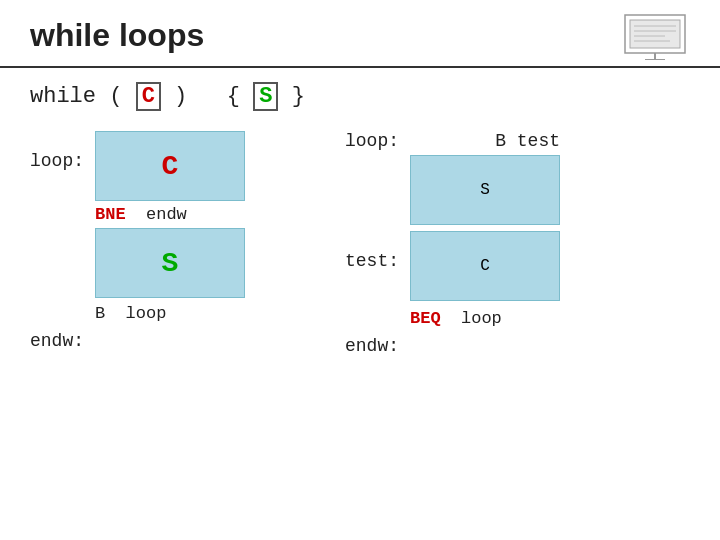  What do you see at coordinates (485, 266) in the screenshot?
I see `right-c-block: C` at bounding box center [485, 266].